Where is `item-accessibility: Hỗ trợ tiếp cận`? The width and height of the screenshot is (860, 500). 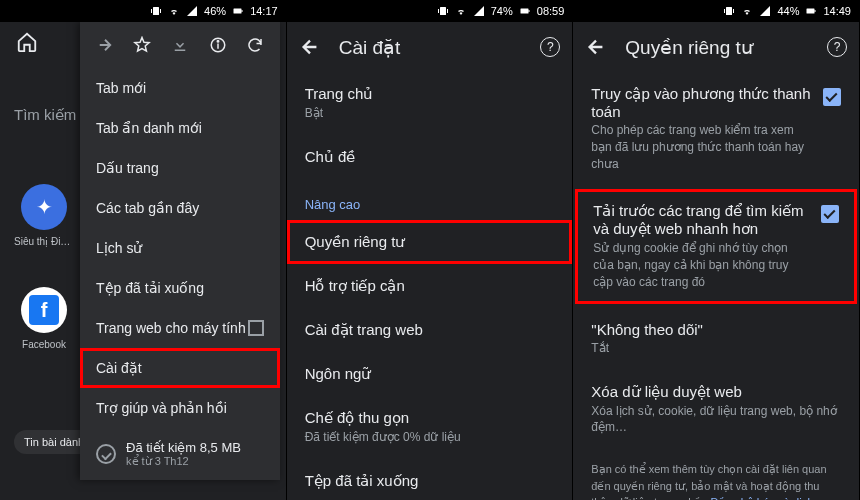
item-accessibility: Hỗ trợ tiếp cận is located at coordinates (430, 286).